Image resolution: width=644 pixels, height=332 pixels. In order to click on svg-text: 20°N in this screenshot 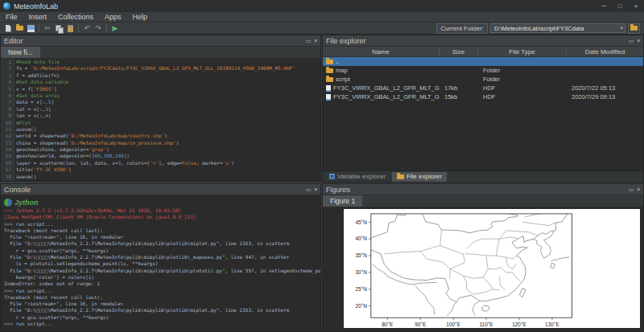, I will do `click(361, 305)`.